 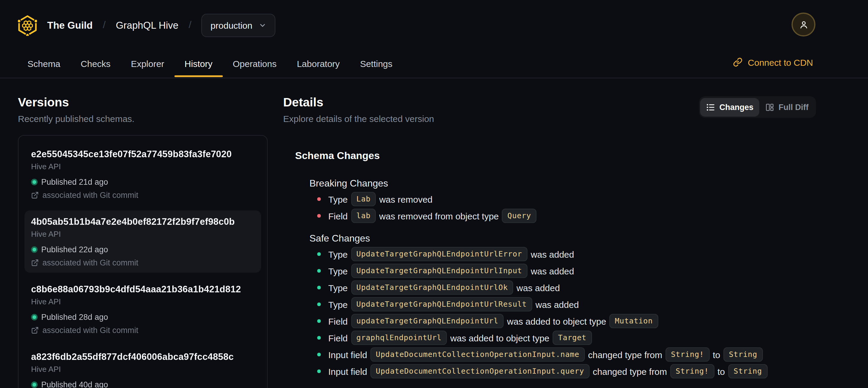 I want to click on change-text: changed type from, so click(x=625, y=355).